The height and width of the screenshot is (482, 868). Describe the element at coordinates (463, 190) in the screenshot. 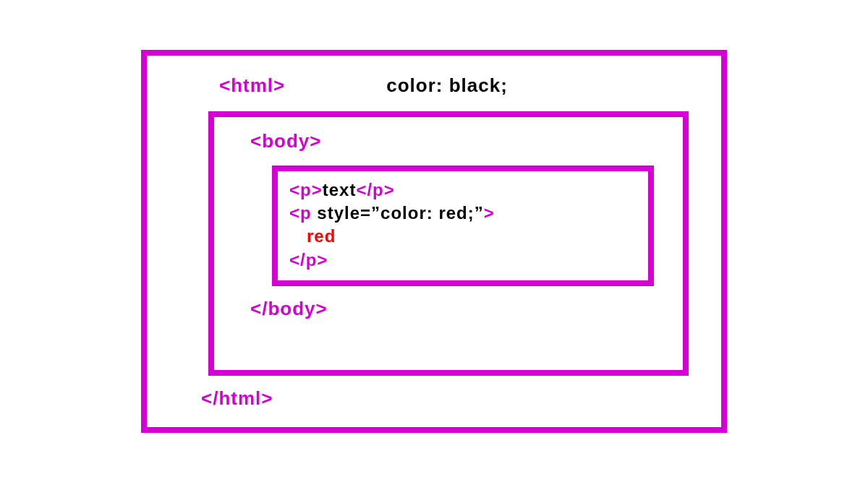

I see `paragraph-line-1: <p>text</p>` at that location.